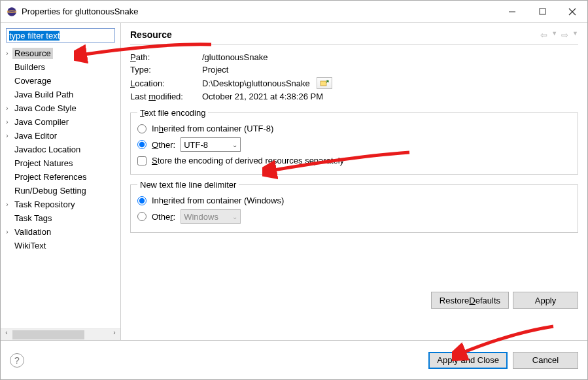  Describe the element at coordinates (48, 335) in the screenshot. I see `scroll-thumb` at that location.